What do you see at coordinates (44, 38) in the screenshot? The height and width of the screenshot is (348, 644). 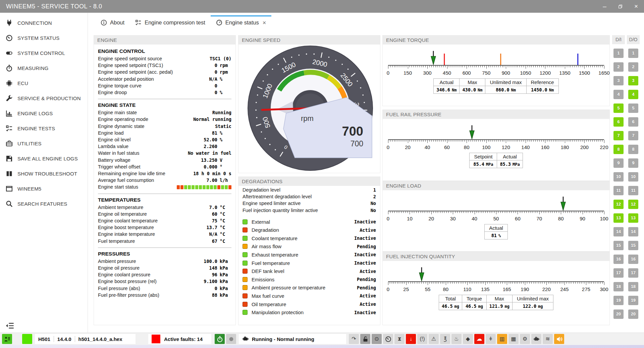 I see `sidebar-item-system-status: SYSTEM STATUS` at bounding box center [44, 38].